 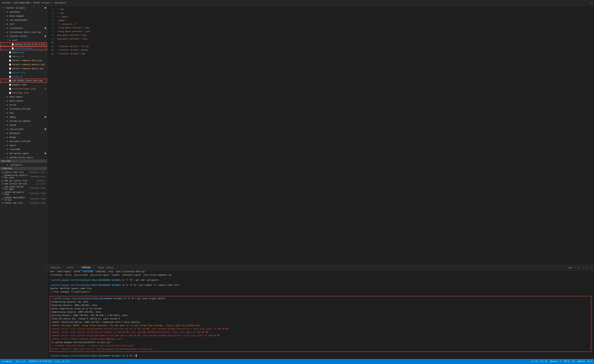 What do you see at coordinates (24, 48) in the screenshot?
I see `sidebar-item-centos7-docker: ›📄centos7.docker` at bounding box center [24, 48].